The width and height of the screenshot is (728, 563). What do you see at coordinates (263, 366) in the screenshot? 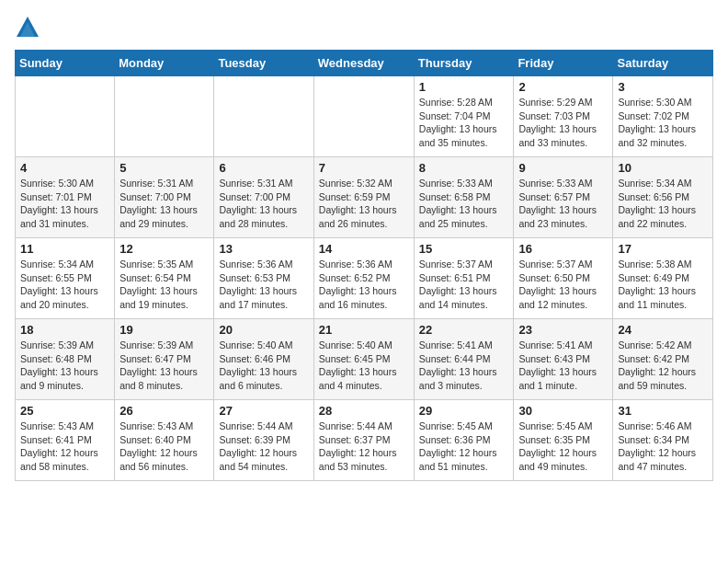
I see `day-info: Sunrise: 5:40 AM Sunset: 6:46 PM Dayligh…` at bounding box center [263, 366].